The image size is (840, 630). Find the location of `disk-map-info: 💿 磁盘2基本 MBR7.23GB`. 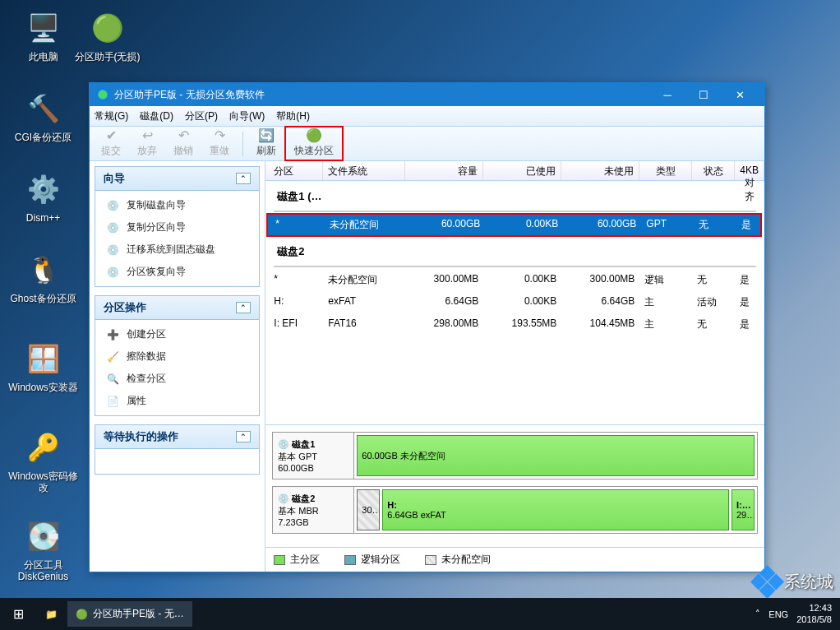

disk-map-info: 💿 磁盘2基本 MBR7.23GB is located at coordinates (314, 510).